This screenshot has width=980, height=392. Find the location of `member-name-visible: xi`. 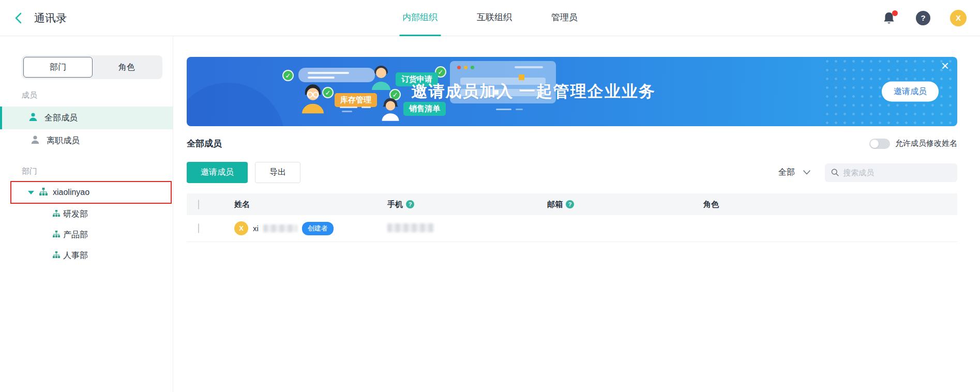

member-name-visible: xi is located at coordinates (255, 229).